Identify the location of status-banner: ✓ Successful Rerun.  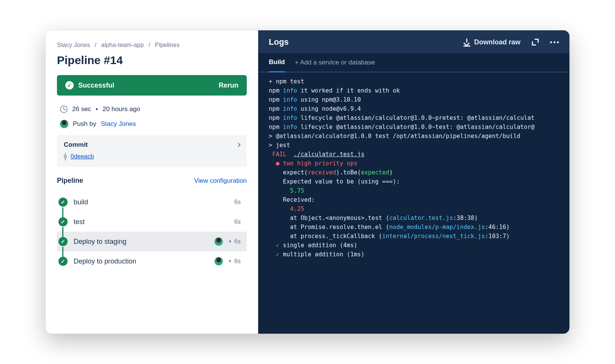
(152, 85).